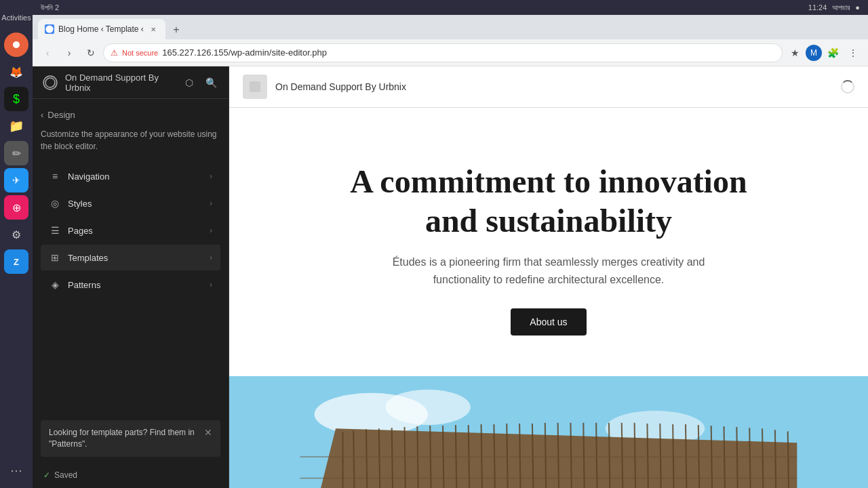 This screenshot has height=488, width=868. I want to click on external-link-button: ⬡, so click(189, 83).